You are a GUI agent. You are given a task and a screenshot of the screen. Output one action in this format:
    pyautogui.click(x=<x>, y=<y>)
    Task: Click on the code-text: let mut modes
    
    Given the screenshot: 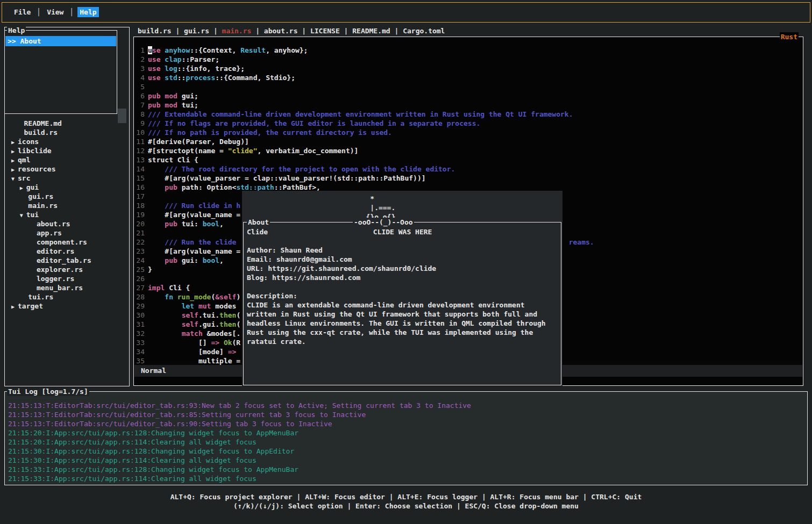 What is the action you would take?
    pyautogui.click(x=192, y=306)
    